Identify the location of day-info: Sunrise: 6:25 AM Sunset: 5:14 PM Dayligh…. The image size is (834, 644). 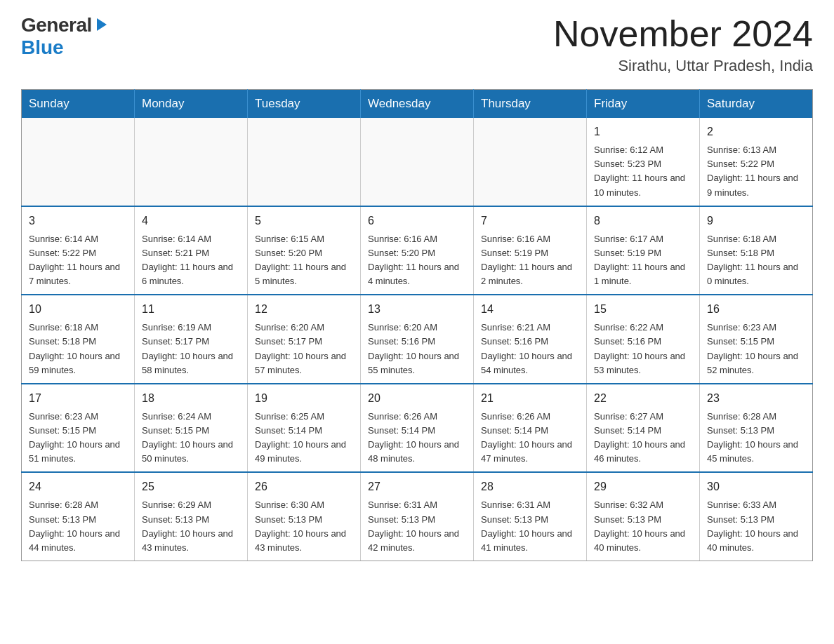
(300, 438).